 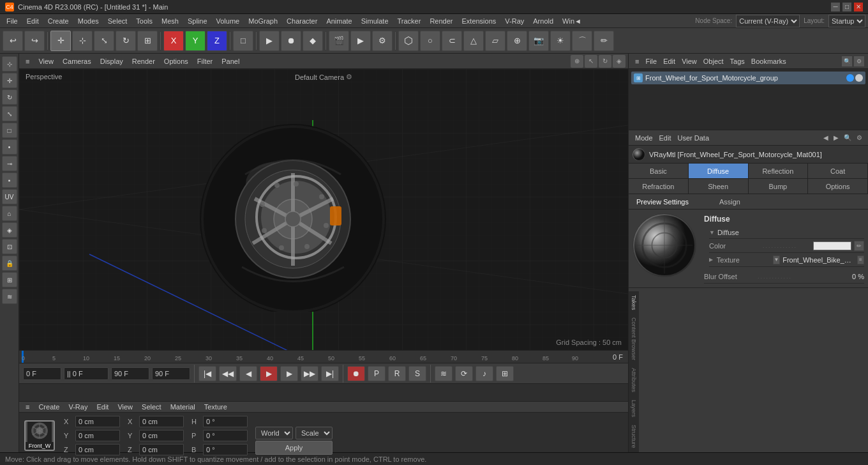 What do you see at coordinates (228, 374) in the screenshot?
I see `prev-key-button: ◀◀` at bounding box center [228, 374].